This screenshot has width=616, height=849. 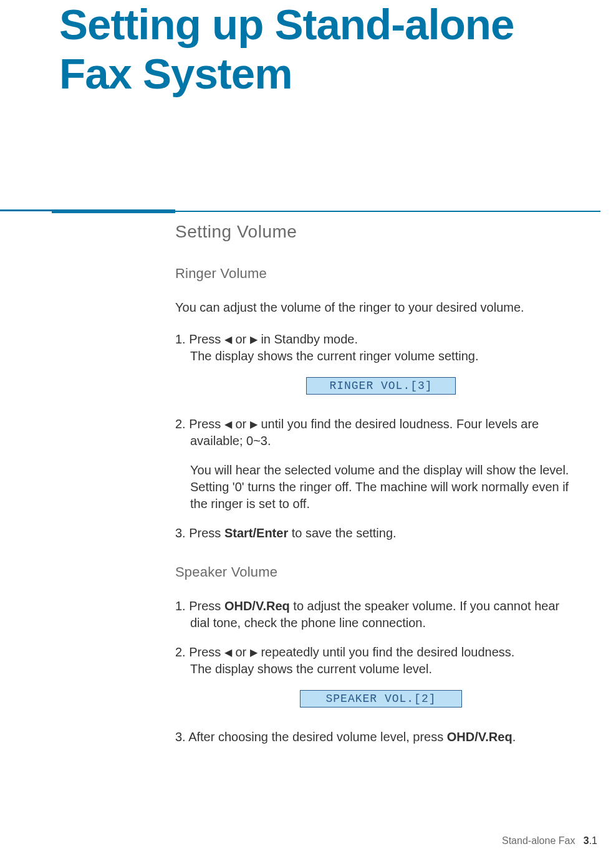 What do you see at coordinates (311, 737) in the screenshot?
I see `step-text: 3. After choosing the desired volume lev…` at bounding box center [311, 737].